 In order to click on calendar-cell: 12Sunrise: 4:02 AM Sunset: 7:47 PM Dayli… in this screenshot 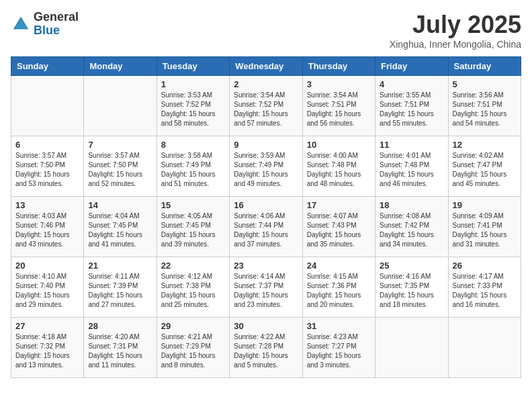, I will do `click(484, 167)`.